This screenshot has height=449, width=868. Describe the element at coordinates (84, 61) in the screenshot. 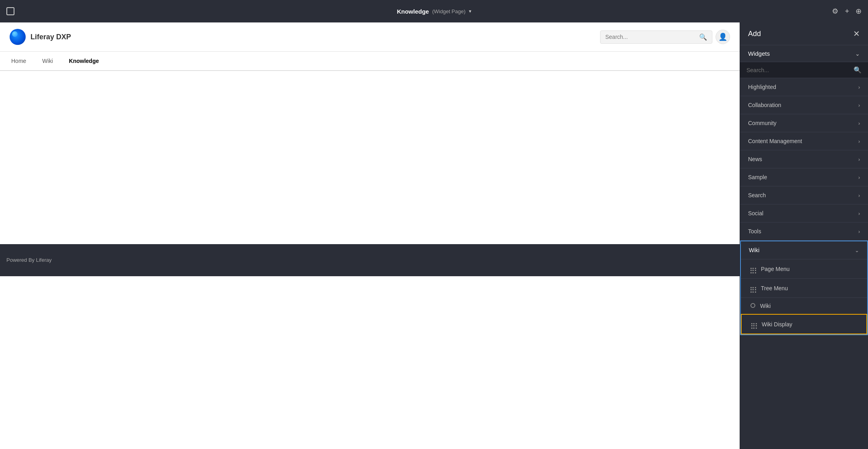

I see `nav-knowledge: Knowledge` at that location.